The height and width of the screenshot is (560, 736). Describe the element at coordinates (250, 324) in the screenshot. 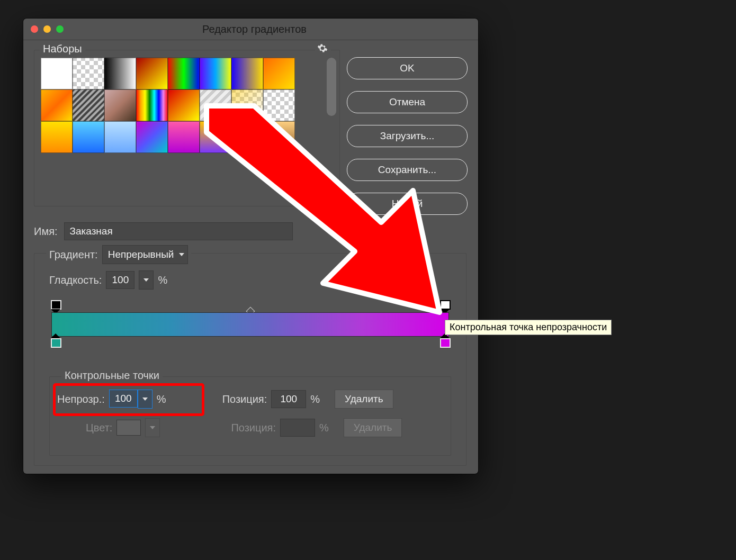

I see `gradient-preview-bar` at that location.